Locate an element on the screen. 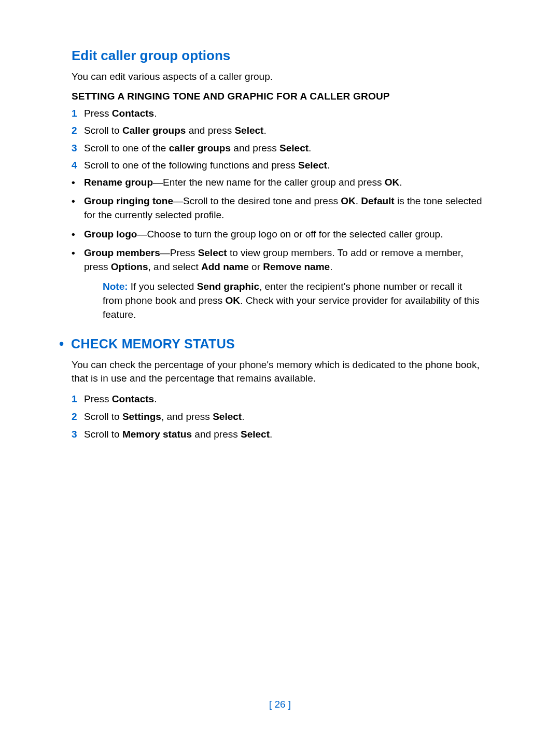 This screenshot has width=560, height=732. step-text: Scroll to Memory status and press Select… is located at coordinates (286, 434).